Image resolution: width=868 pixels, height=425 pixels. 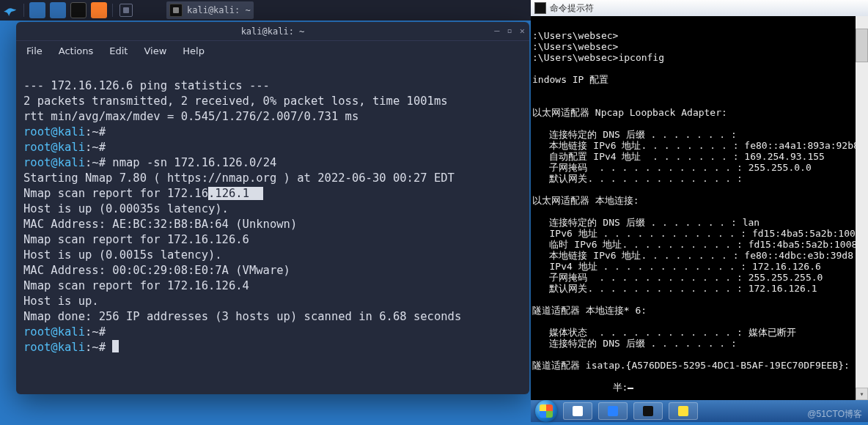 I want to click on term-line: MAC Address: 00:0C:29:08:E0:7A (VMware), so click(x=157, y=270).